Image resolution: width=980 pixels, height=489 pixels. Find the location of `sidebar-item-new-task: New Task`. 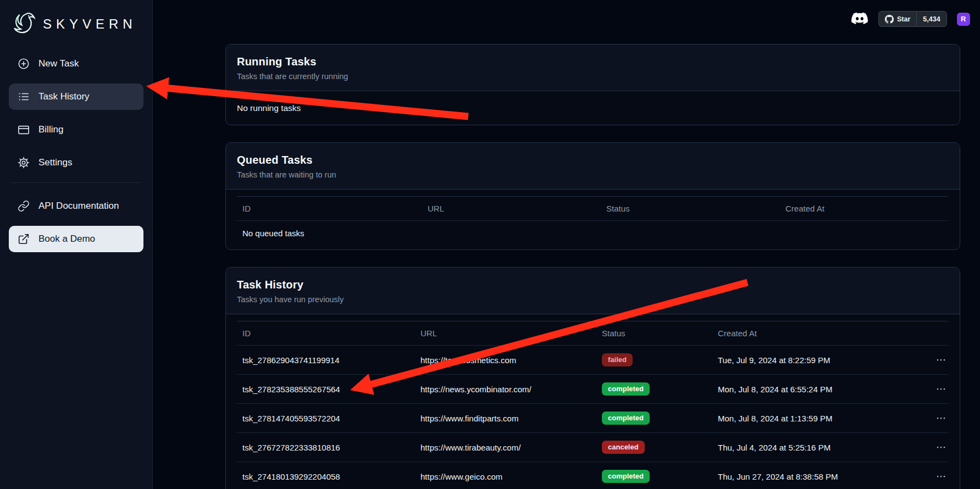

sidebar-item-new-task: New Task is located at coordinates (76, 64).